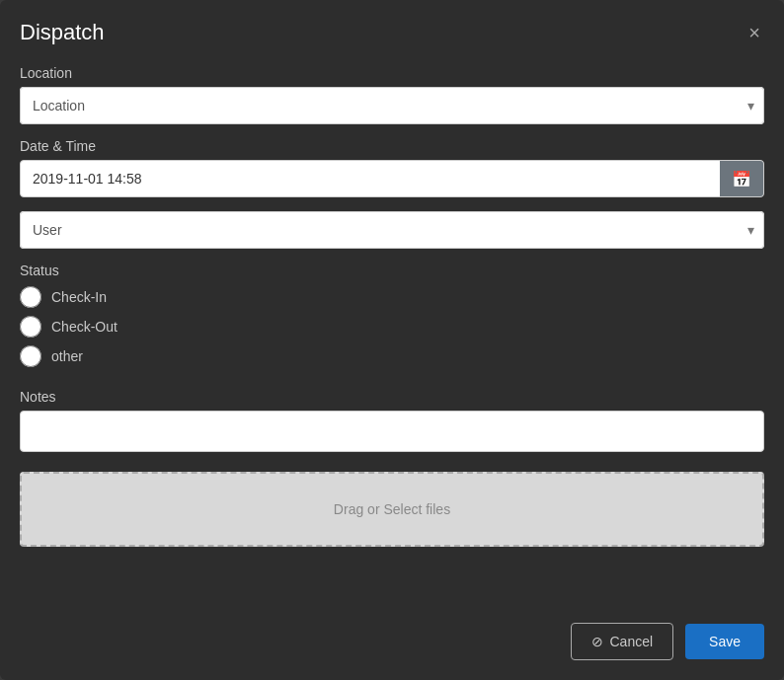  What do you see at coordinates (392, 33) in the screenshot?
I see `modal-header: Dispatch ×` at bounding box center [392, 33].